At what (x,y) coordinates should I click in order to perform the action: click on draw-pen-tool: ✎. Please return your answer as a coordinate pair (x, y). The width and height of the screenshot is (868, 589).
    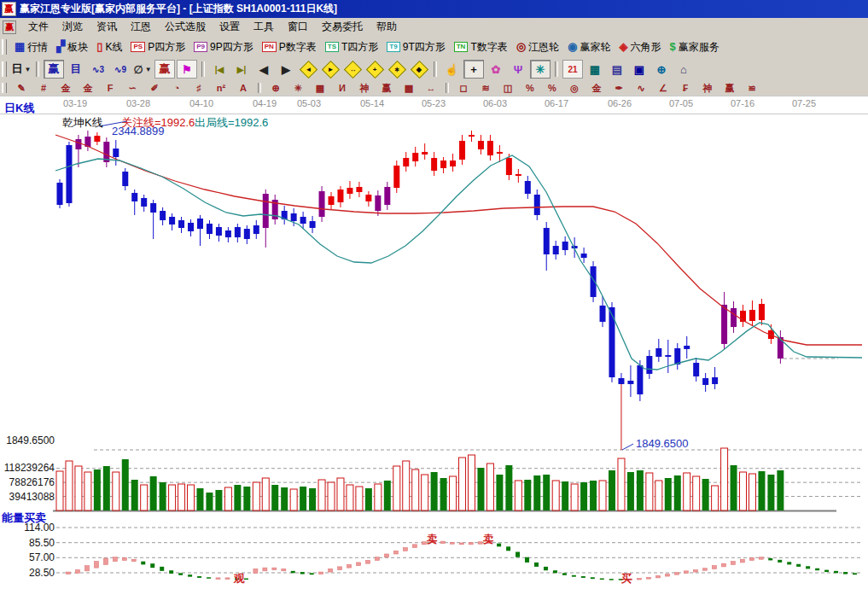
    Looking at the image, I should click on (21, 88).